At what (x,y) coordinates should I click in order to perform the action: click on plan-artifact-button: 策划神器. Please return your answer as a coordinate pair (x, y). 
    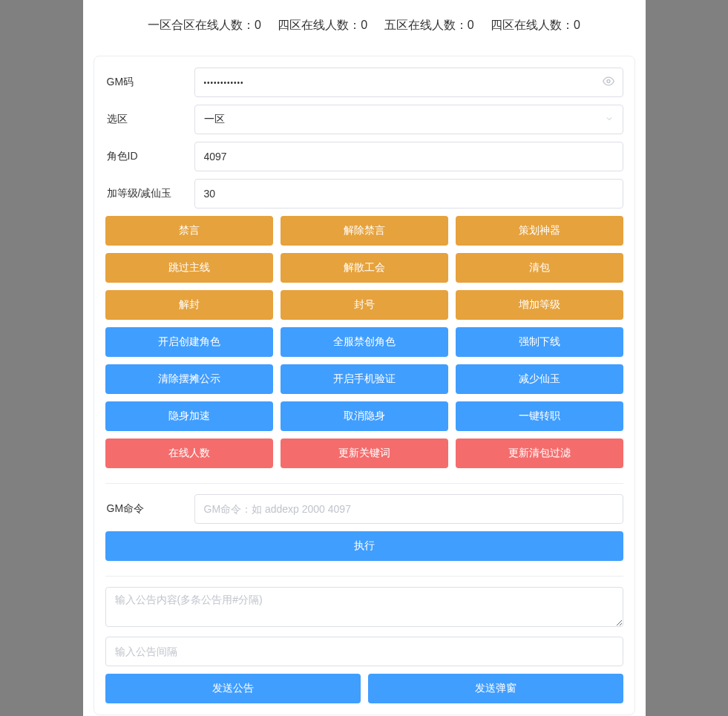
    Looking at the image, I should click on (540, 231).